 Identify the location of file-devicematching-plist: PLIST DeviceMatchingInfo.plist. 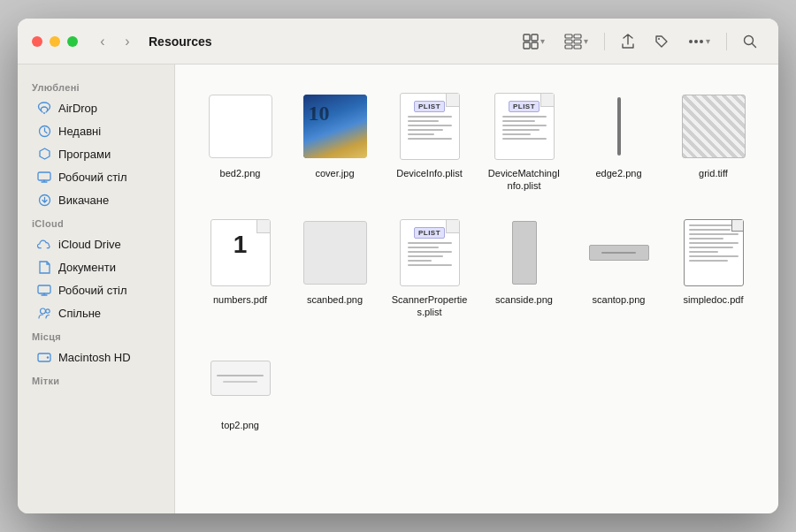
(524, 141).